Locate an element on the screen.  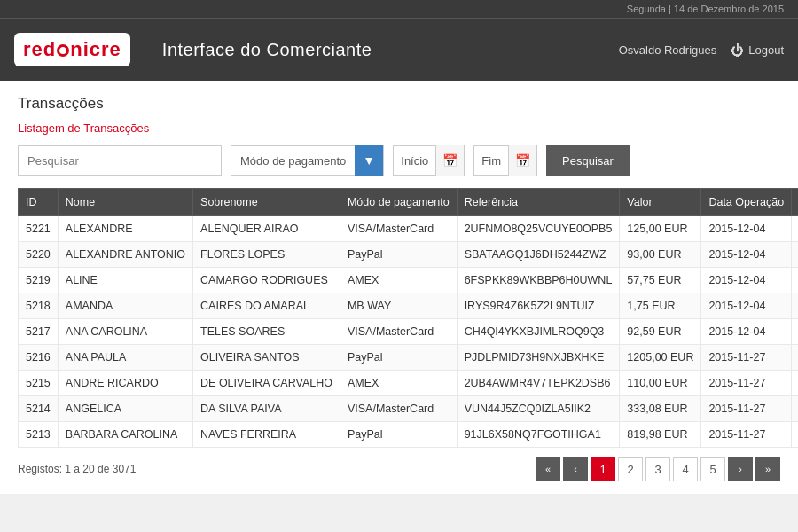
table-row: 5221ALEXANDREALENQUER AIRÃOVISA/MasterCa… is located at coordinates (409, 229).